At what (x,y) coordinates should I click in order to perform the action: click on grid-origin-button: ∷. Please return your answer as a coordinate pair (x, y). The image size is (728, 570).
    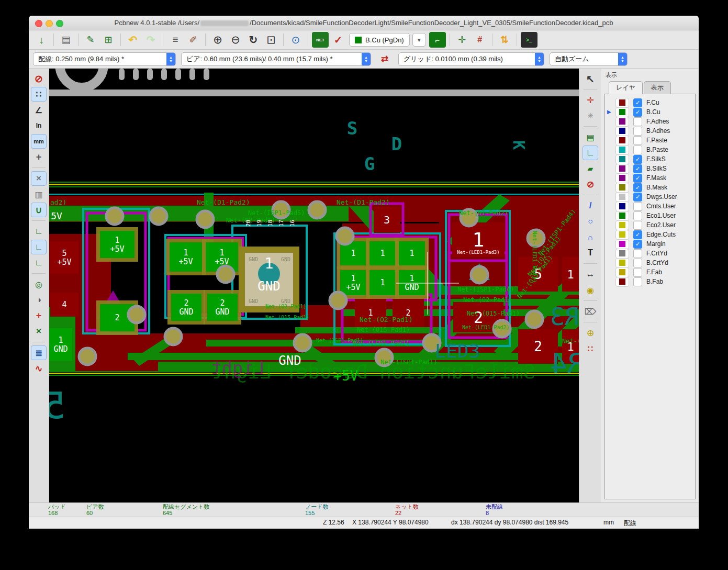
    Looking at the image, I should click on (590, 349).